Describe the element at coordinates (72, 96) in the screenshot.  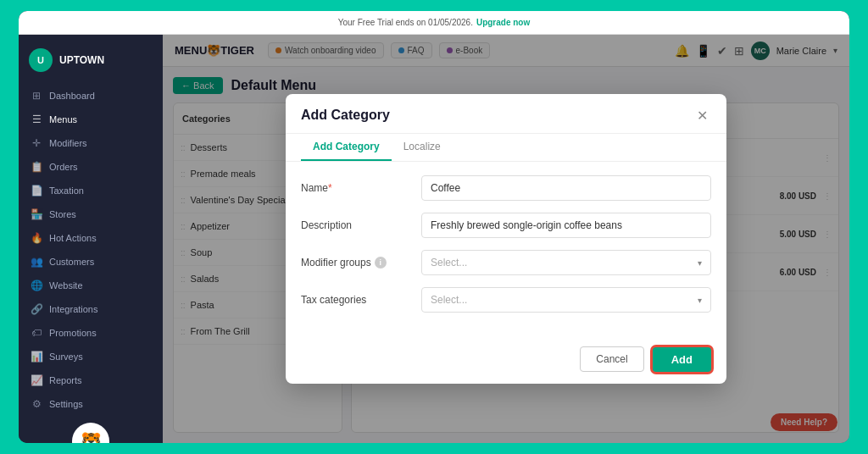
I see `sidebar-item-label: Dashboard` at that location.